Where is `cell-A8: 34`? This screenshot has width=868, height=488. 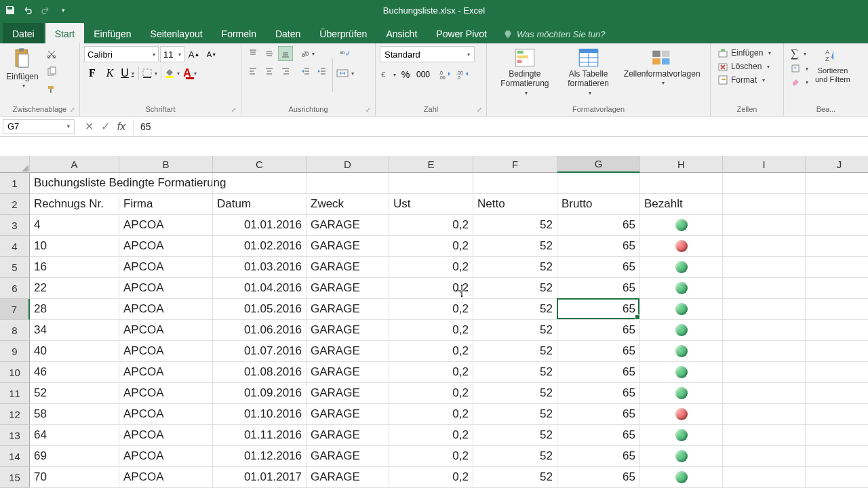
cell-A8: 34 is located at coordinates (75, 331).